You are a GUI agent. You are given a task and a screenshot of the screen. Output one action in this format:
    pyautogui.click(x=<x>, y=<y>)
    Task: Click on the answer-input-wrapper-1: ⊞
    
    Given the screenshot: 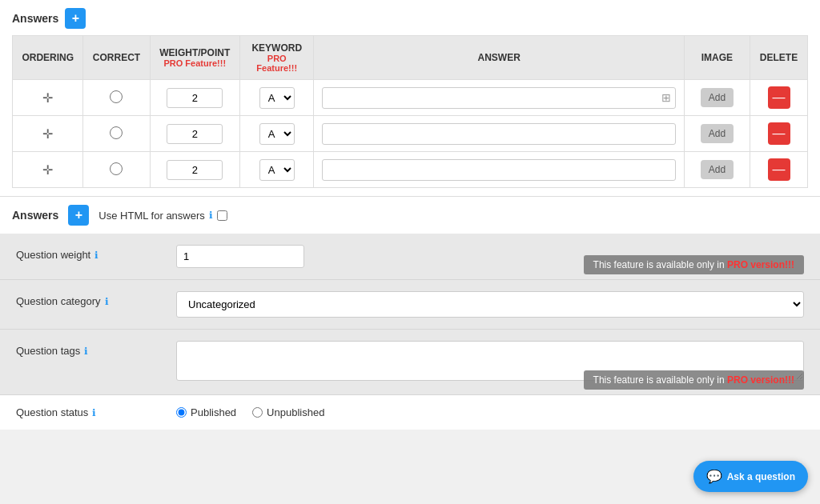 What is the action you would take?
    pyautogui.click(x=498, y=98)
    